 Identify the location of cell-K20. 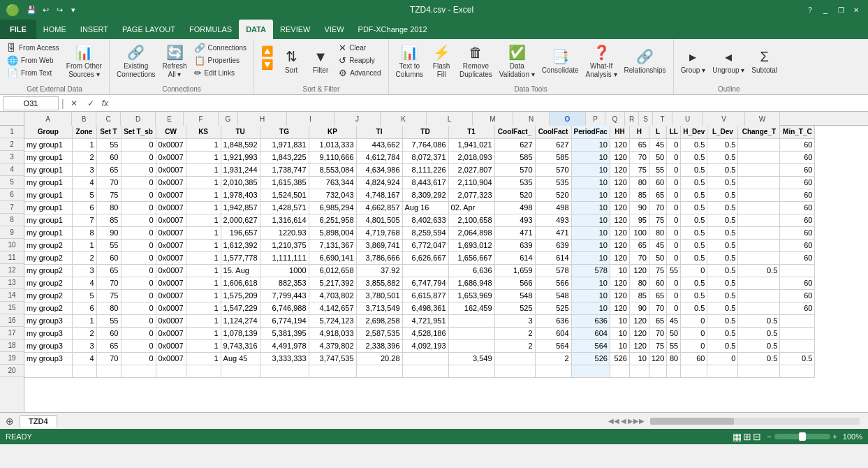
(425, 371).